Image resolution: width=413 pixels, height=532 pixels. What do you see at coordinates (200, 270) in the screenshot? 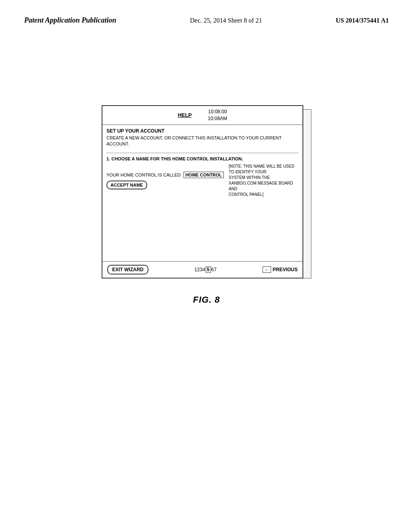
I see `page-numbers-prefix: 1234` at bounding box center [200, 270].